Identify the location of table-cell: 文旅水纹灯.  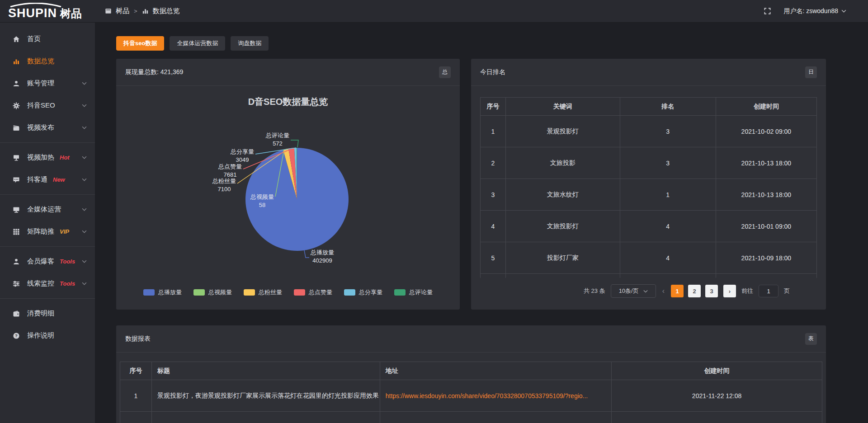
(562, 195).